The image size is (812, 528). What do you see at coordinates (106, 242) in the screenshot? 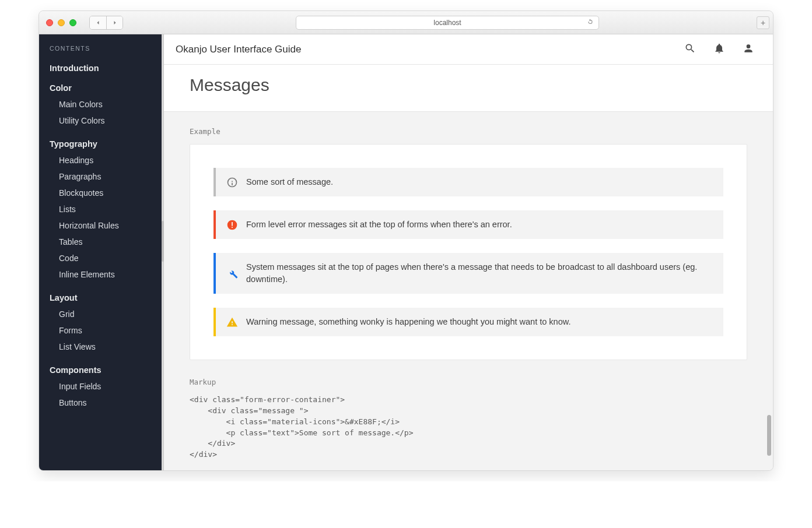
I see `sidebar-item-tables: Tables` at bounding box center [106, 242].